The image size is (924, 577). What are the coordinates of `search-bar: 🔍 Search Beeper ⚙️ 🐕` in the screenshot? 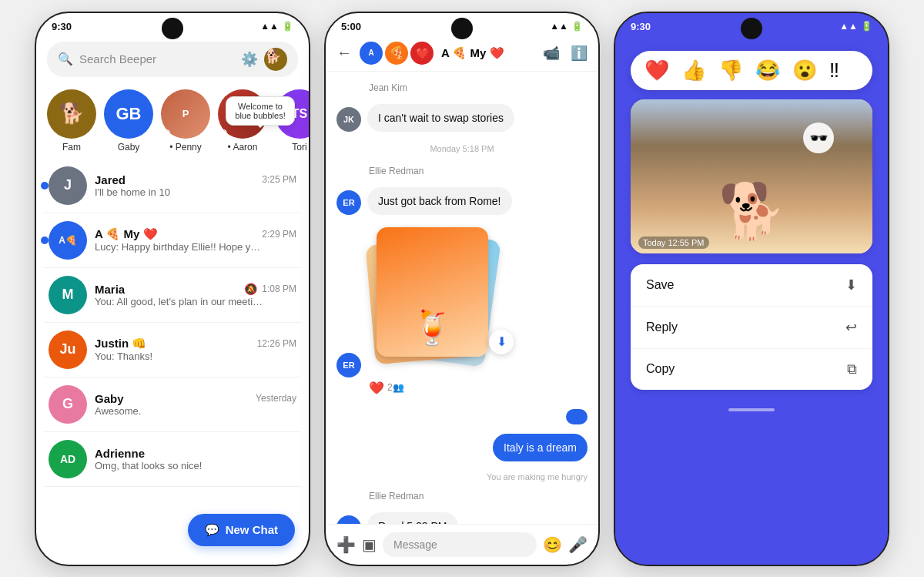 It's located at (172, 59).